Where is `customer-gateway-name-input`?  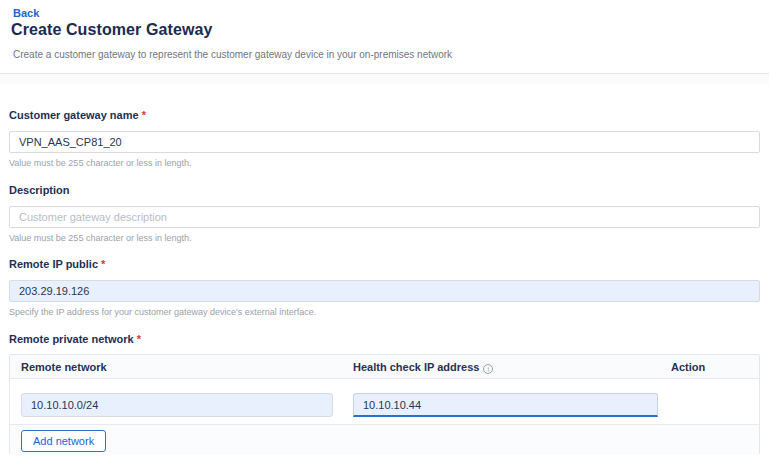
customer-gateway-name-input is located at coordinates (384, 142).